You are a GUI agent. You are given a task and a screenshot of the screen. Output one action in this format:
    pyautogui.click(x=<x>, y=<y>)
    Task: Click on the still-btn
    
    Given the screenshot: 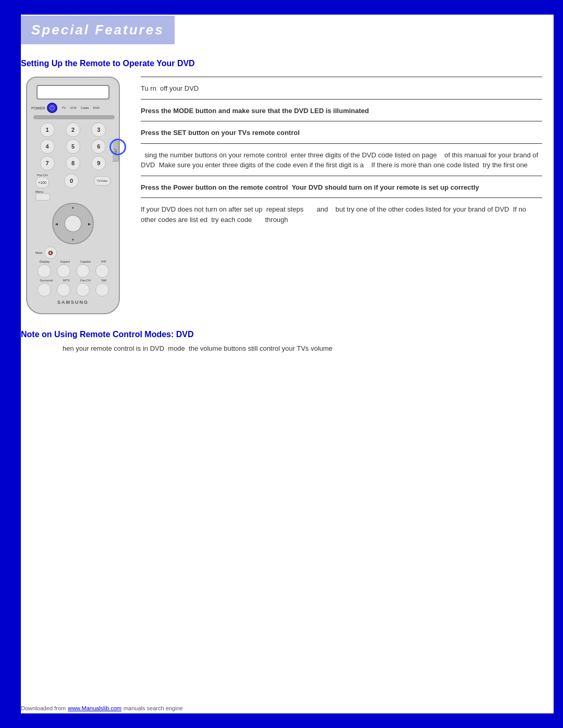 What is the action you would take?
    pyautogui.click(x=102, y=290)
    